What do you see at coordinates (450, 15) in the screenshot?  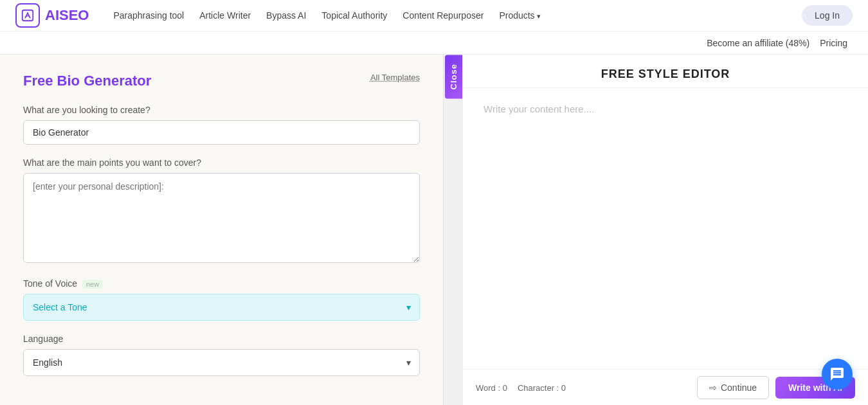 I see `nav-links: Paraphrasing tool Article Writer Bypass …` at bounding box center [450, 15].